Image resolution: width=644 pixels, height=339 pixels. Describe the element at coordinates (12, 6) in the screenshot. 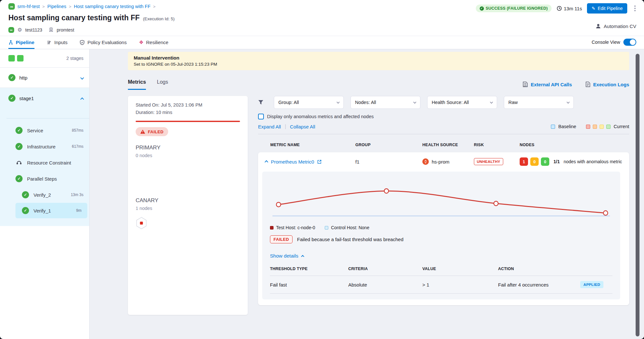

I see `harness-logo-icon: ∞` at that location.